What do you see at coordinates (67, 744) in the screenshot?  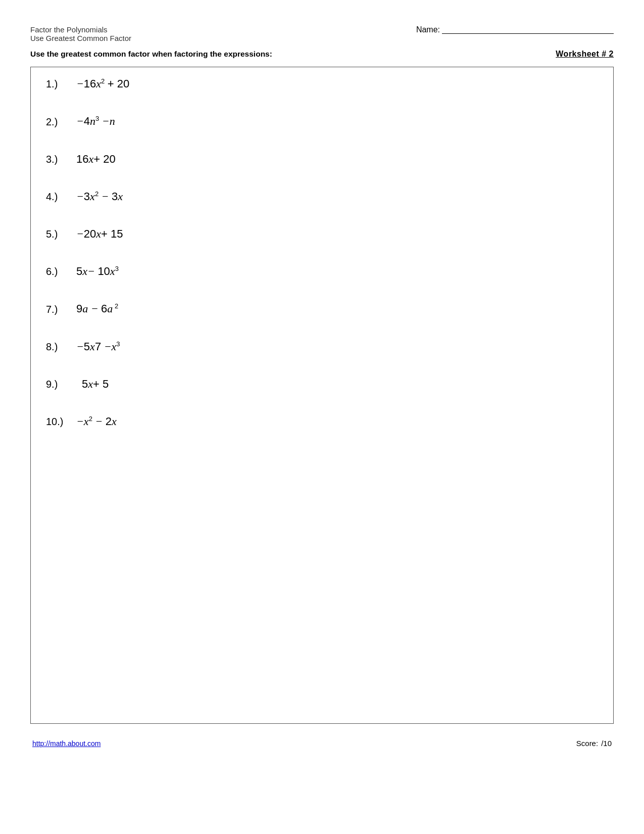 I see `footer-link: http://math.about.com` at bounding box center [67, 744].